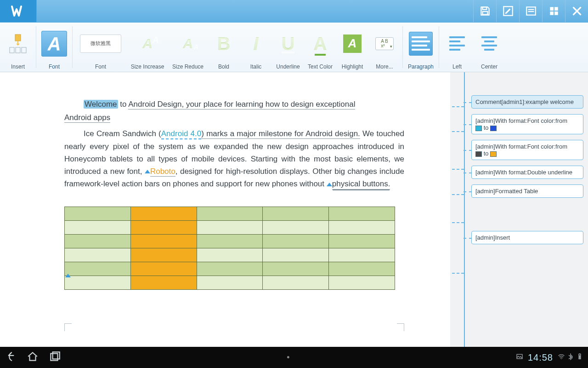 This screenshot has width=588, height=368. Describe the element at coordinates (234, 159) in the screenshot. I see `paragraph-2: Ice Cream Sandwich (Android 4.0) marks a…` at that location.